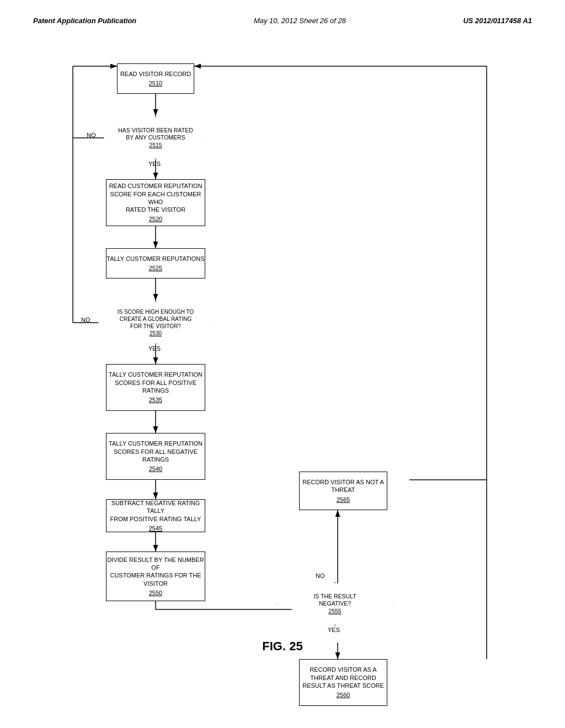  What do you see at coordinates (156, 135) in the screenshot?
I see `diamond-has-visitor-label: HAS VISITOR BEEN RATEDBY ANY CUSTOMERS` at bounding box center [156, 135].